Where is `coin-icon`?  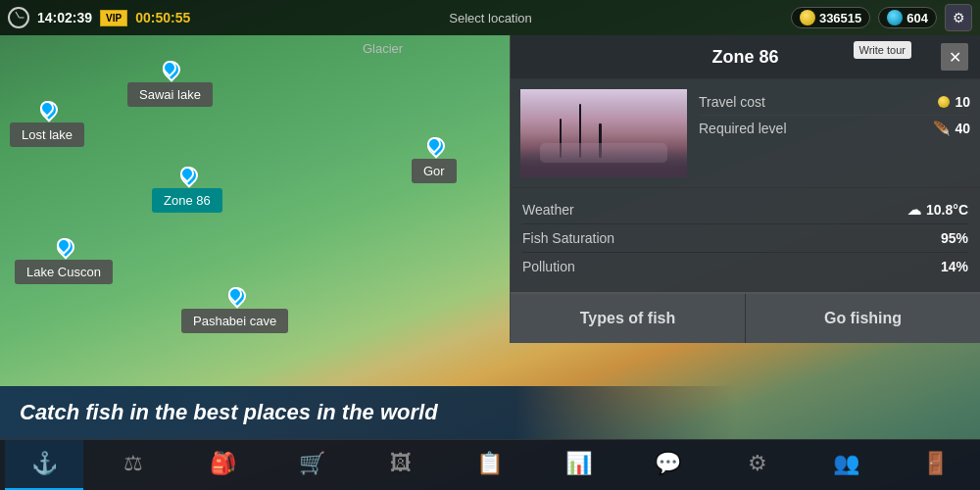
coin-icon is located at coordinates (808, 18).